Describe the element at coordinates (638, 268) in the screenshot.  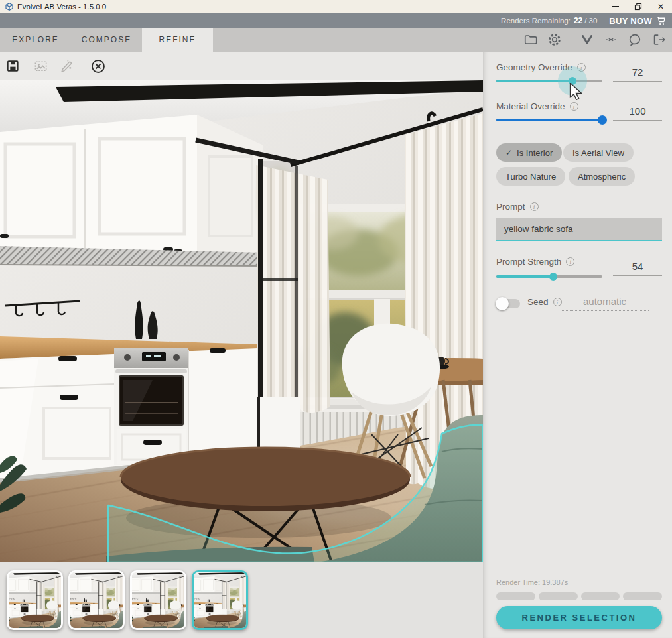
I see `prompt-strength-value: 54` at that location.